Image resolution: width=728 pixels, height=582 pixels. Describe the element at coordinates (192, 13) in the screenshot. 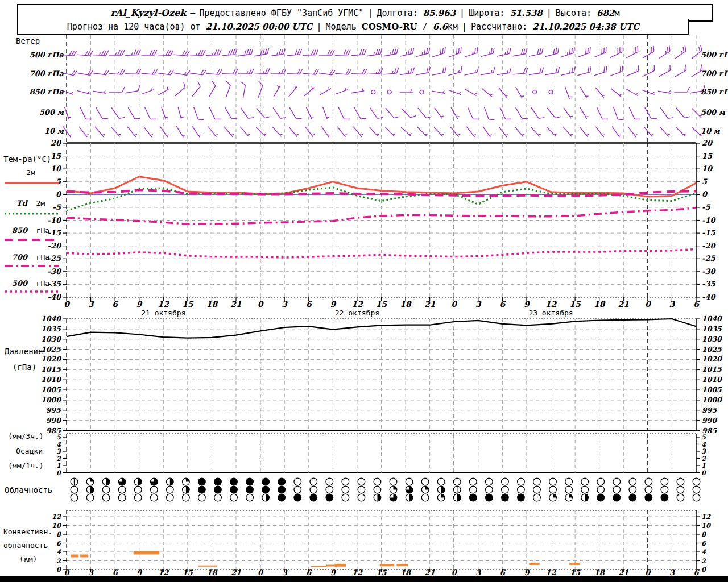

I see `dash: —` at that location.